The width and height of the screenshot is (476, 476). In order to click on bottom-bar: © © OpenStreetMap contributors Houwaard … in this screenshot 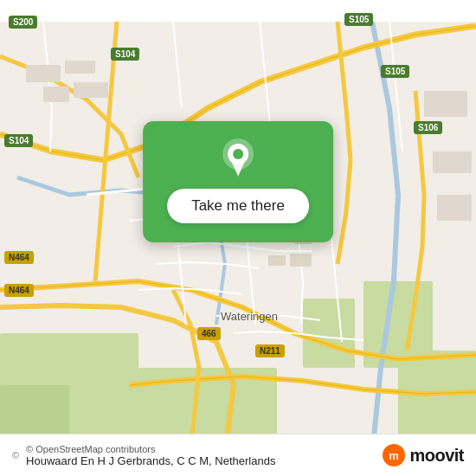, I will do `click(238, 455)`.